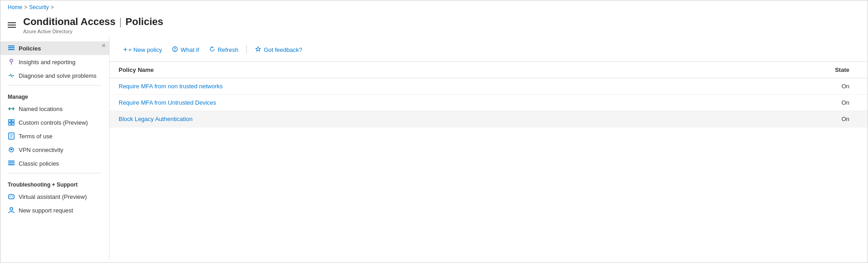  I want to click on breadcrumb-home: Home, so click(15, 7).